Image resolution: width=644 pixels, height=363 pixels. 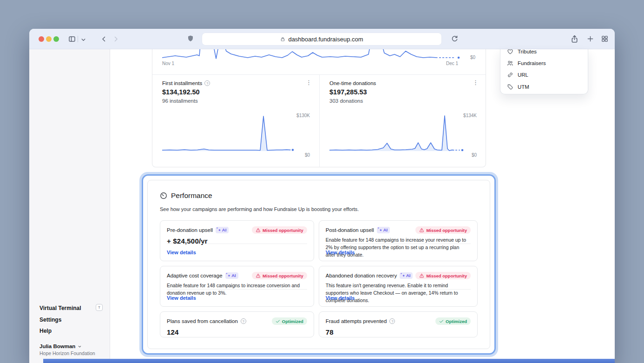 What do you see at coordinates (50, 320) in the screenshot?
I see `sidebar-item-label: Settings` at bounding box center [50, 320].